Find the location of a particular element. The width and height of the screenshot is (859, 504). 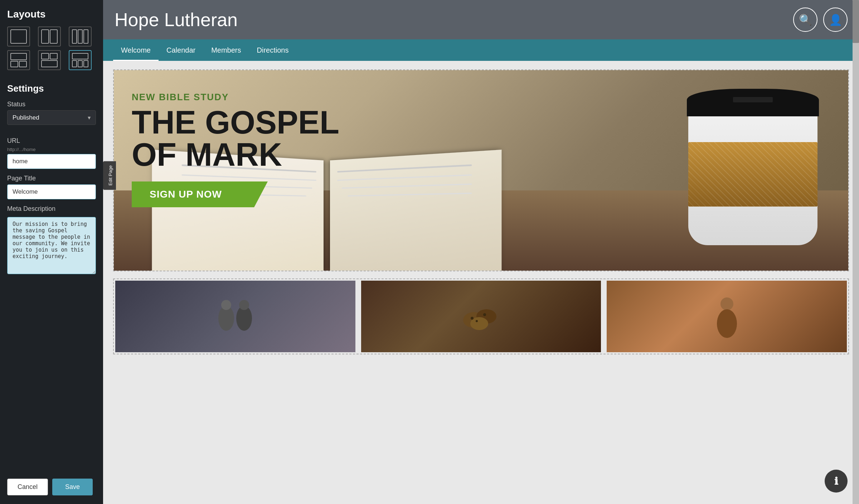

layouts-title: Layouts is located at coordinates (52, 14).